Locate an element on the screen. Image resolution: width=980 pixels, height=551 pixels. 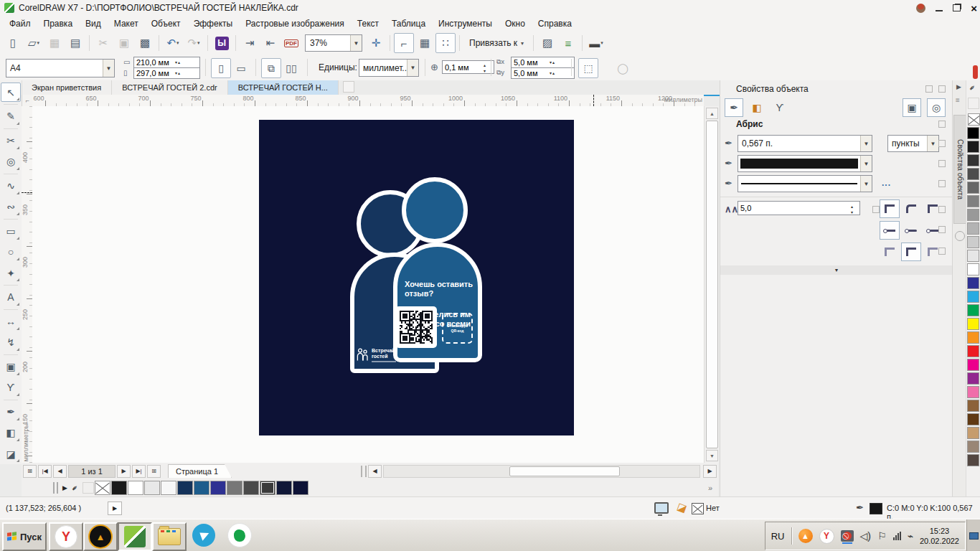
position-outside-button is located at coordinates (890, 252).